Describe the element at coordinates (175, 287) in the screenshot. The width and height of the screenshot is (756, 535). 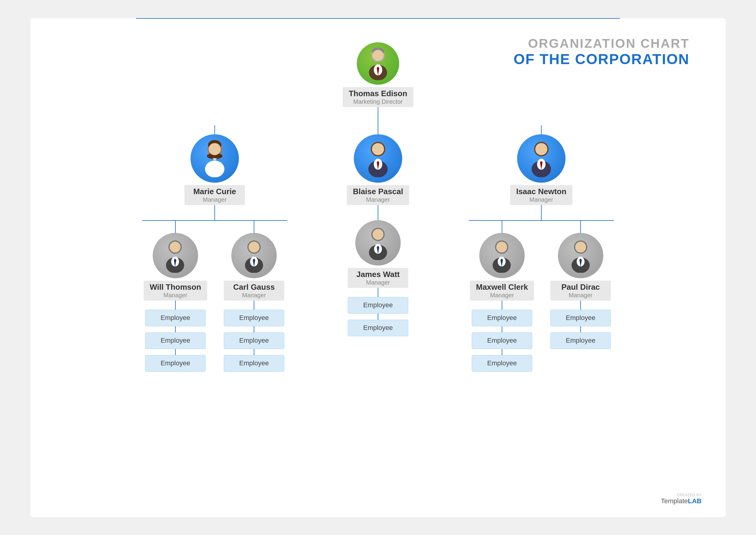
I see `will-name: Will Thomson` at that location.